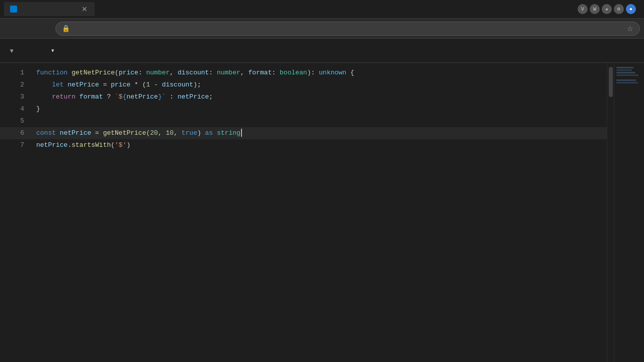  What do you see at coordinates (16, 145) in the screenshot?
I see `line-number: 7` at bounding box center [16, 145].